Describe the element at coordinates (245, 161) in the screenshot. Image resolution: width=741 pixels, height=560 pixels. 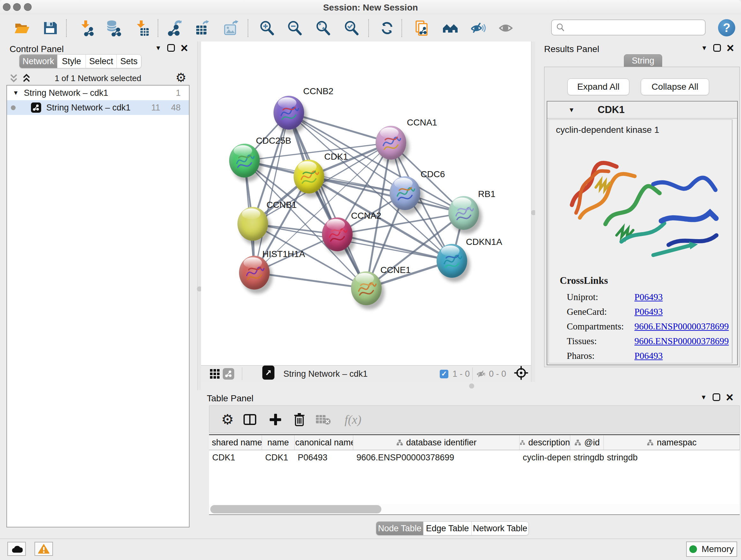
I see `network-node-CDC25B` at that location.